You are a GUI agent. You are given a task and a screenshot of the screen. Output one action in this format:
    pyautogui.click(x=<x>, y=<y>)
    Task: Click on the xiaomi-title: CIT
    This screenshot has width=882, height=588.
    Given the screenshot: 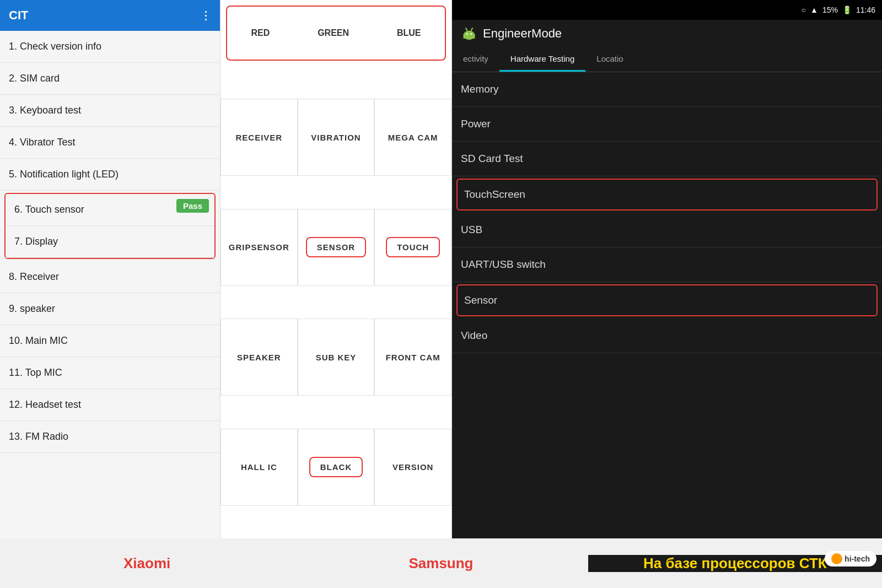 What is the action you would take?
    pyautogui.click(x=19, y=15)
    